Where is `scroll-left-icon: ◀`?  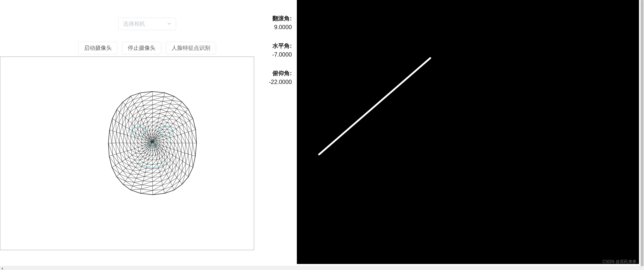
scroll-left-icon: ◀ is located at coordinates (2, 268).